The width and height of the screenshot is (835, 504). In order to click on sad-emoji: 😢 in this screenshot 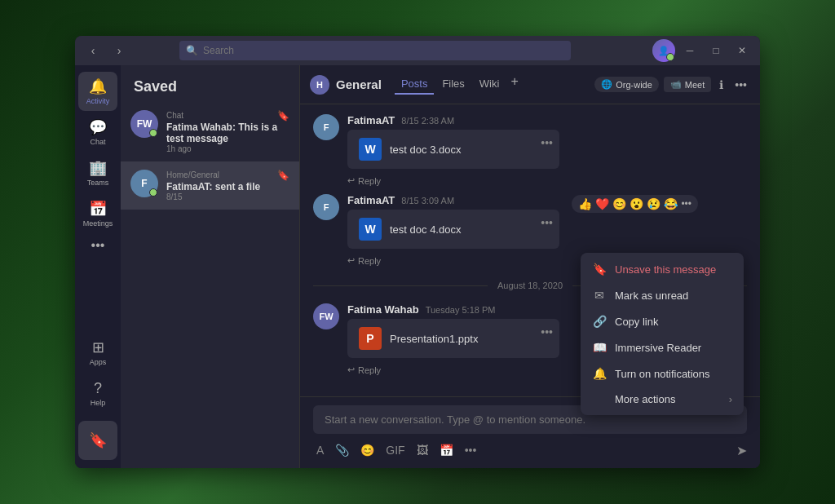, I will do `click(654, 204)`.